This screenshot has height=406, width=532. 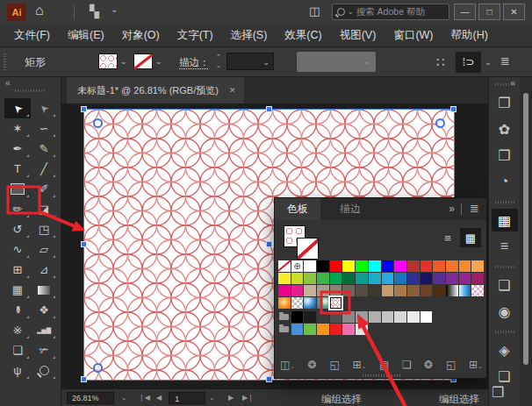 I want to click on gradient-panel-icon: ◔, so click(x=505, y=182).